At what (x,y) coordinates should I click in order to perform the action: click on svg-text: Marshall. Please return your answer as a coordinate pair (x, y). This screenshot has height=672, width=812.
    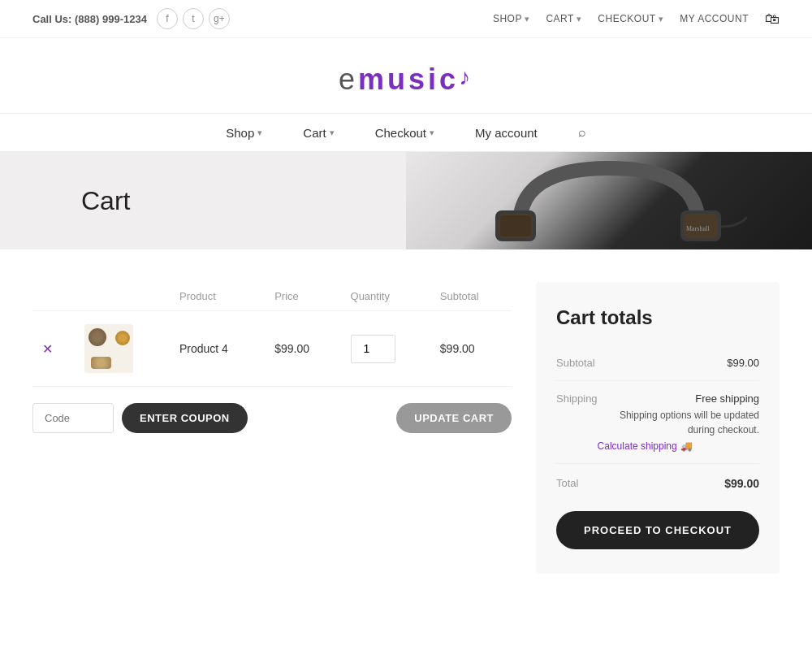
    Looking at the image, I should click on (698, 229).